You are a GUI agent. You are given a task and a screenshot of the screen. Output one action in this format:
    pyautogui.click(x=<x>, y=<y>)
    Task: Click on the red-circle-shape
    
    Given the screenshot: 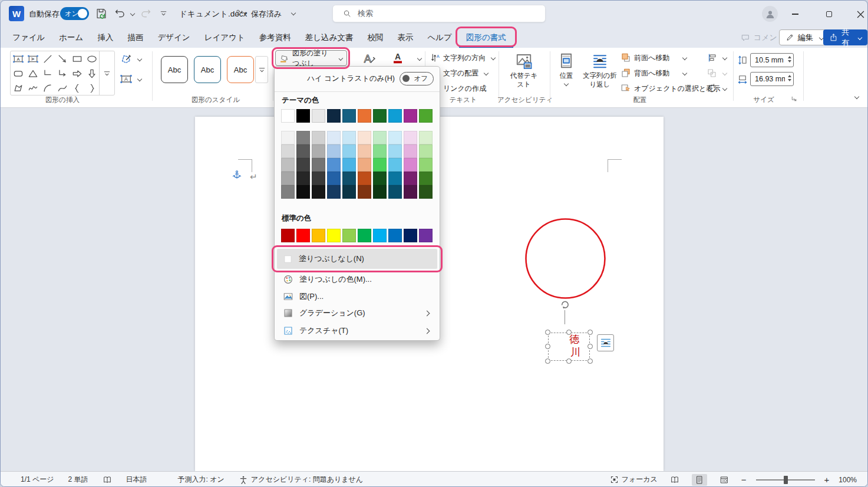 What is the action you would take?
    pyautogui.click(x=566, y=258)
    